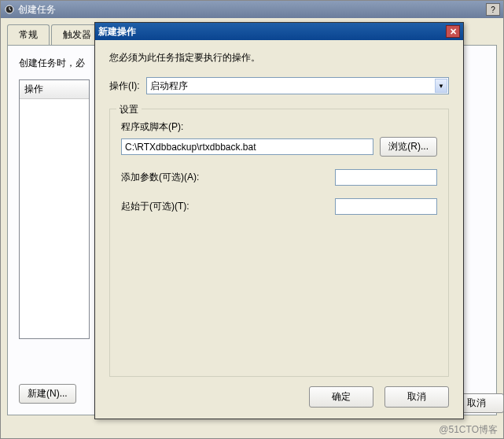  I want to click on modal-hint: 您必须为此任务指定要执行的操作。, so click(279, 58).